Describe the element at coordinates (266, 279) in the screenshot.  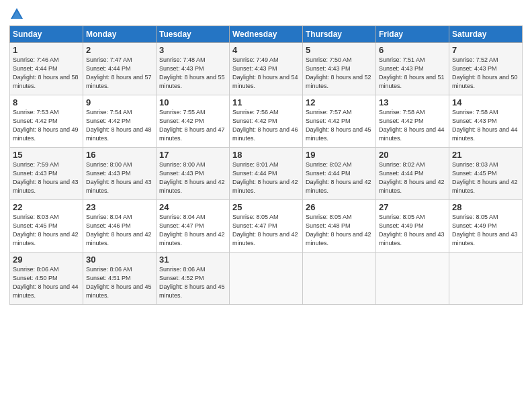
I see `week-row-5: 29Sunrise: 8:06 AM Sunset: 4:50 PM Dayli…` at that location.